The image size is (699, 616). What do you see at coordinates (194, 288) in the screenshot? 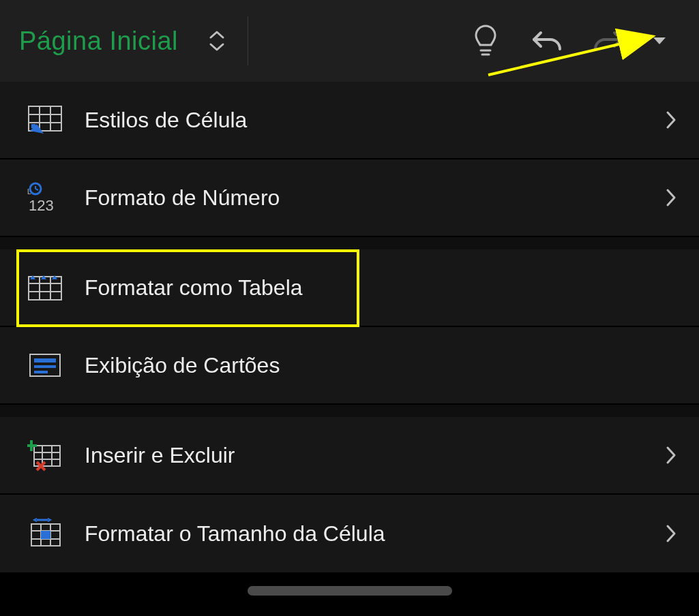
I see `menu-item-label: Formatar como Tabela` at bounding box center [194, 288].